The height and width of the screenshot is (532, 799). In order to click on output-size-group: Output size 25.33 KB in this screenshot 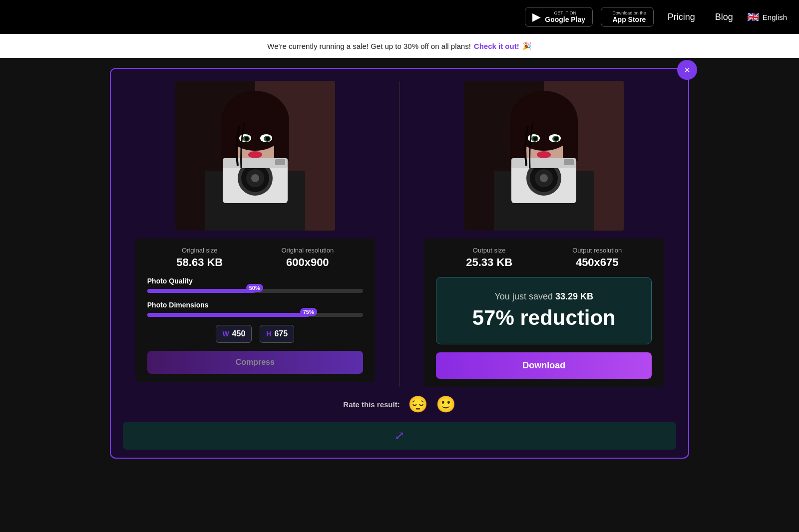, I will do `click(489, 258)`.